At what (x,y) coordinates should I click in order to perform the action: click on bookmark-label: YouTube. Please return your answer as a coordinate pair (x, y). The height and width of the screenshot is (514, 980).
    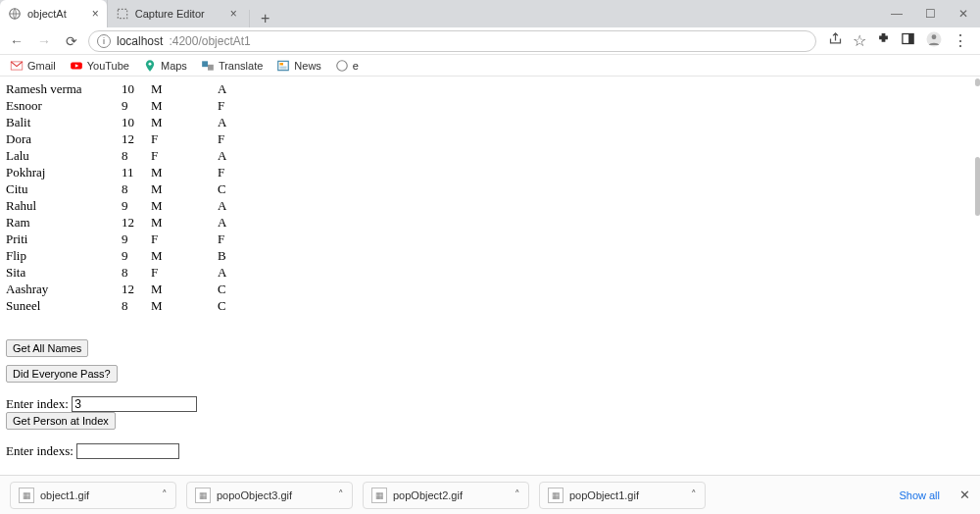
    Looking at the image, I should click on (108, 66).